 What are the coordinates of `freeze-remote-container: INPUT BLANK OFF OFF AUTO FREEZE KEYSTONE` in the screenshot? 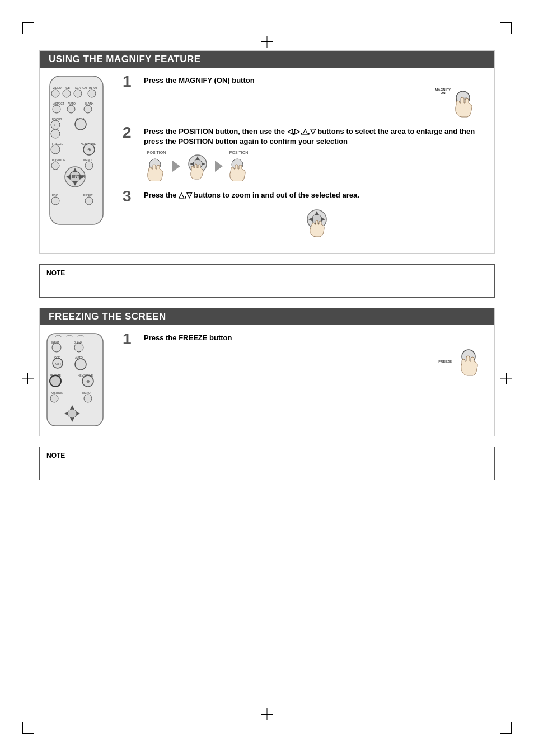 It's located at (81, 381).